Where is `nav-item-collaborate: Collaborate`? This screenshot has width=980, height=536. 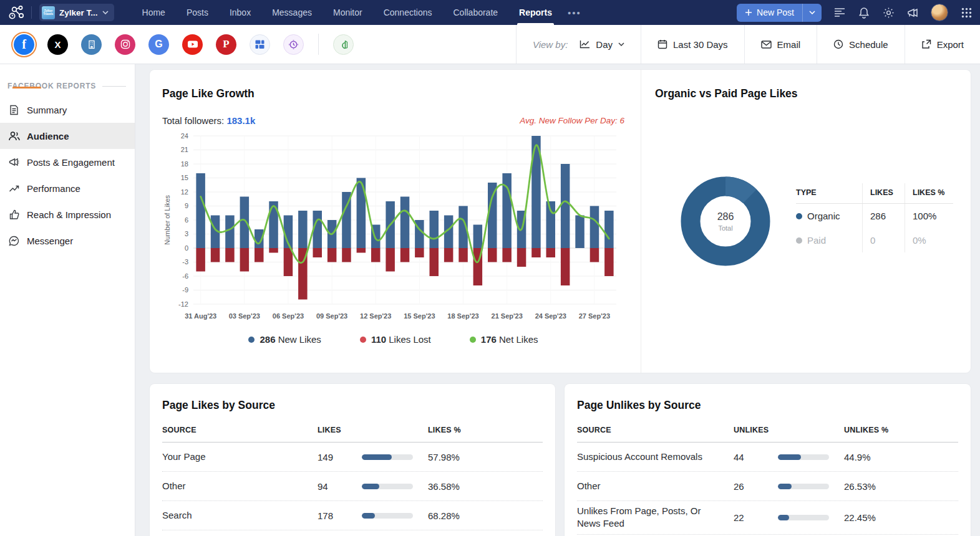 nav-item-collaborate: Collaborate is located at coordinates (475, 12).